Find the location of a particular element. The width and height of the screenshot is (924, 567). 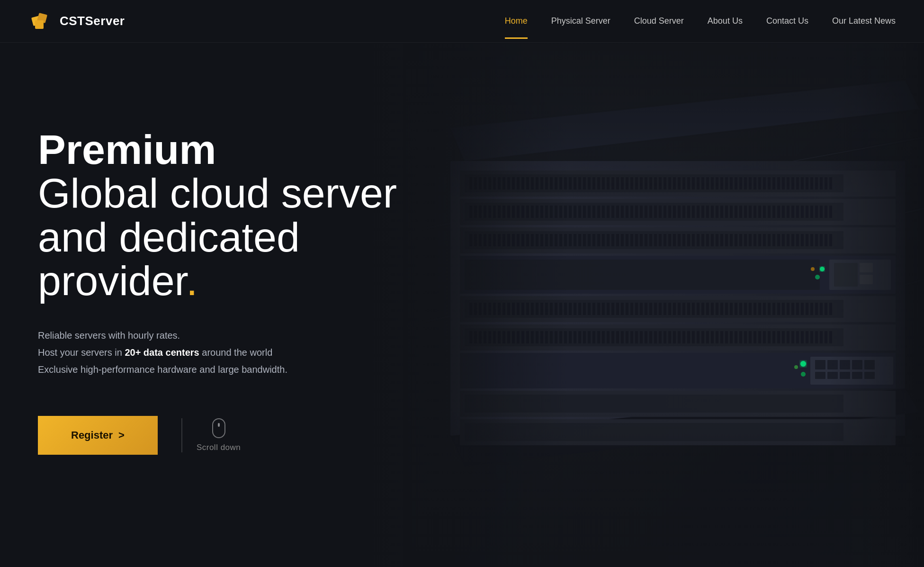

register-btn-label: Register is located at coordinates (92, 435).